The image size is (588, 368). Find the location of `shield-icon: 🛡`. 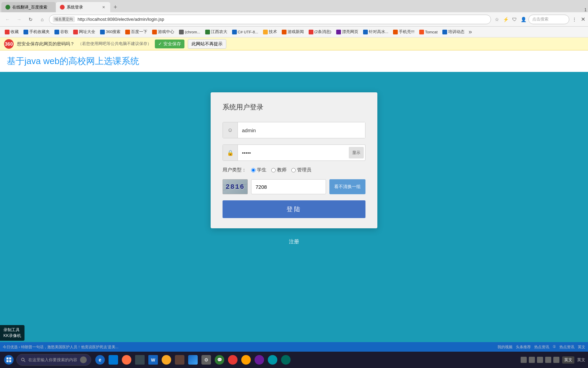

shield-icon: 🛡 is located at coordinates (514, 19).